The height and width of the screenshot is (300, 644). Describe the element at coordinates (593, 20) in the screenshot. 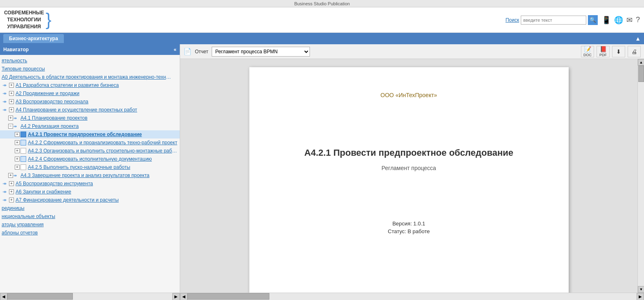

I see `search-icon: 🔍` at that location.